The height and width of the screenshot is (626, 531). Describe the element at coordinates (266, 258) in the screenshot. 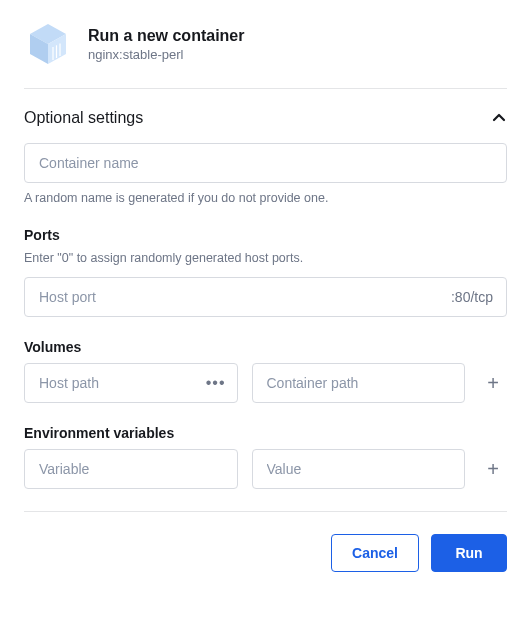

I see `ports-helper: Enter "0" to assign randomly generated h…` at that location.